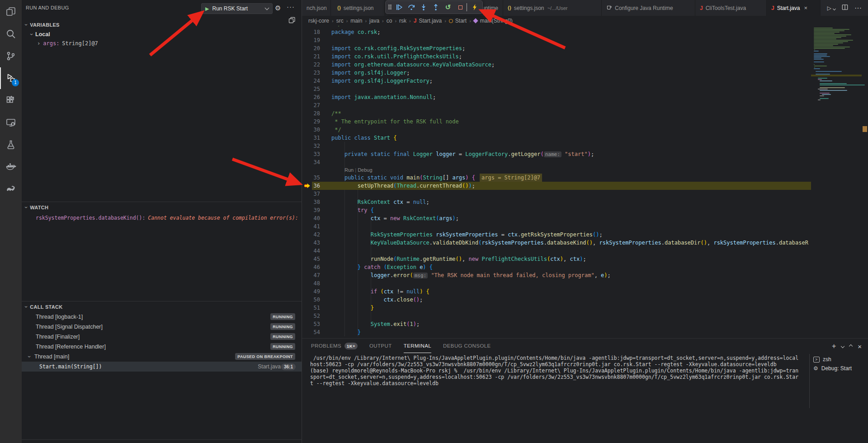  What do you see at coordinates (836, 182) in the screenshot?
I see `minimap` at bounding box center [836, 182].